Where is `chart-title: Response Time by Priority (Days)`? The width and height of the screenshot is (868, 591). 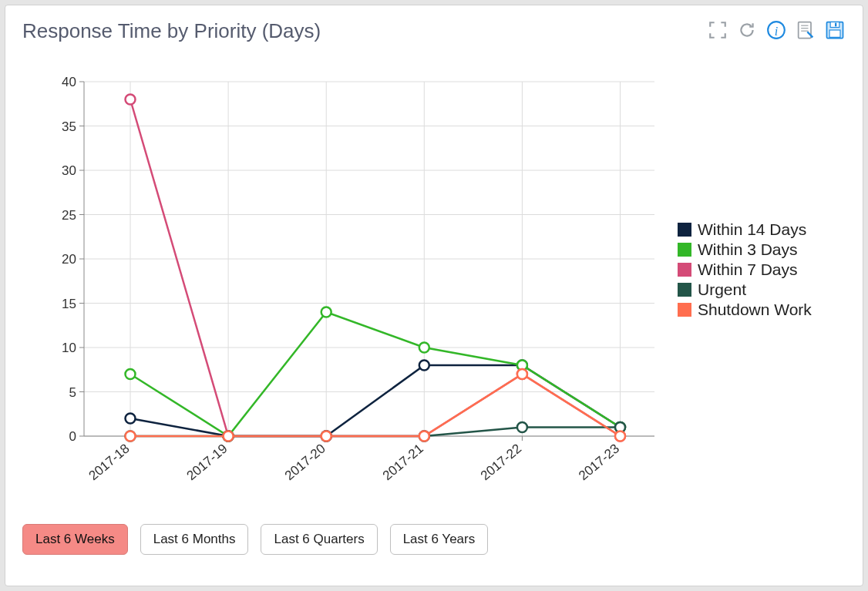
chart-title: Response Time by Priority (Days) is located at coordinates (171, 31).